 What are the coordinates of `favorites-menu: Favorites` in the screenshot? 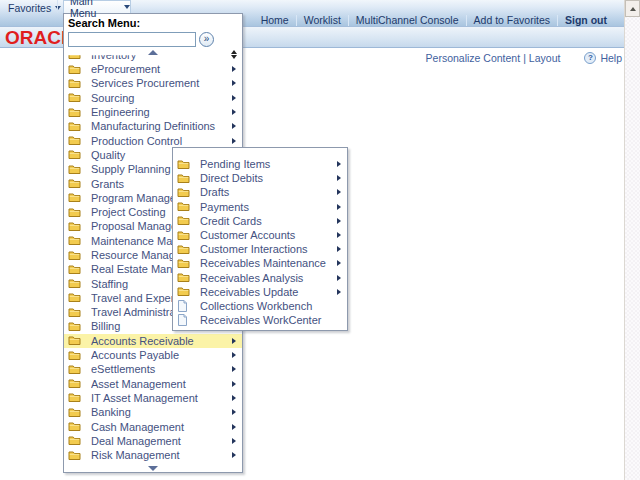 It's located at (34, 8).